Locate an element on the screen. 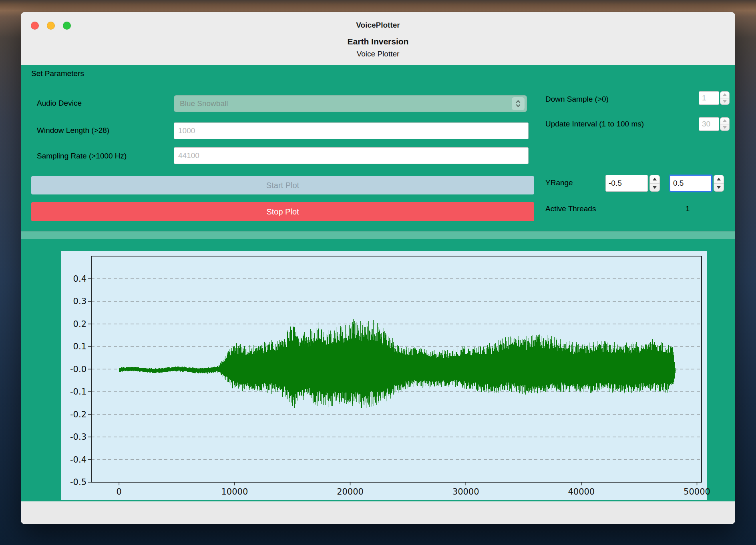 The width and height of the screenshot is (756, 545). y-tick-label: -0.0 is located at coordinates (74, 369).